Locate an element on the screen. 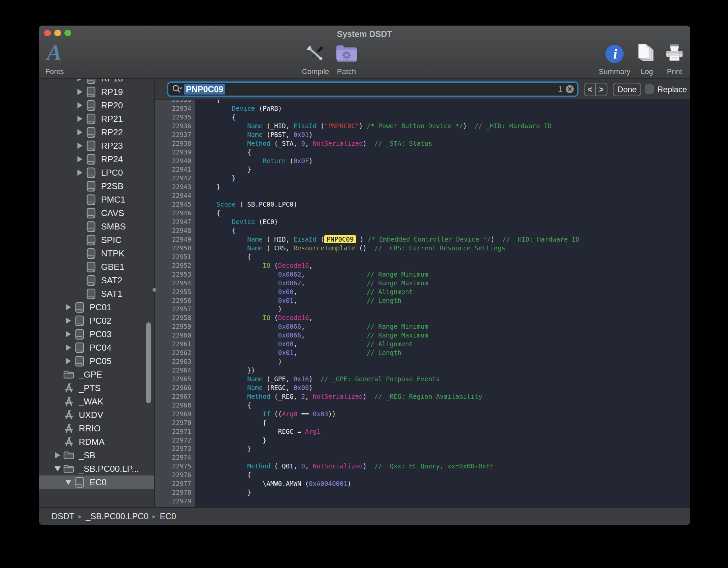 This screenshot has width=728, height=568. tree-item-rp18: RP18 is located at coordinates (96, 82).